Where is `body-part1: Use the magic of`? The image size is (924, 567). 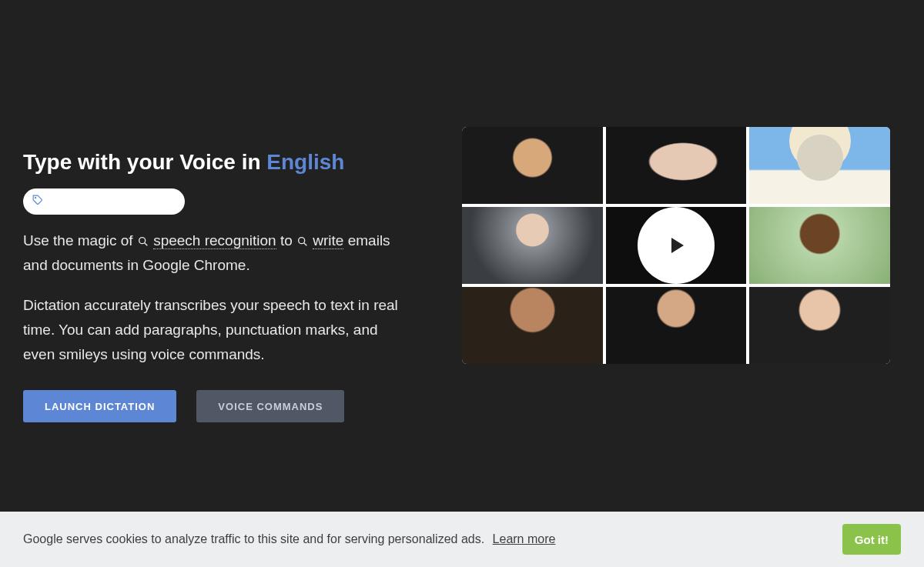
body-part1: Use the magic of is located at coordinates (80, 240).